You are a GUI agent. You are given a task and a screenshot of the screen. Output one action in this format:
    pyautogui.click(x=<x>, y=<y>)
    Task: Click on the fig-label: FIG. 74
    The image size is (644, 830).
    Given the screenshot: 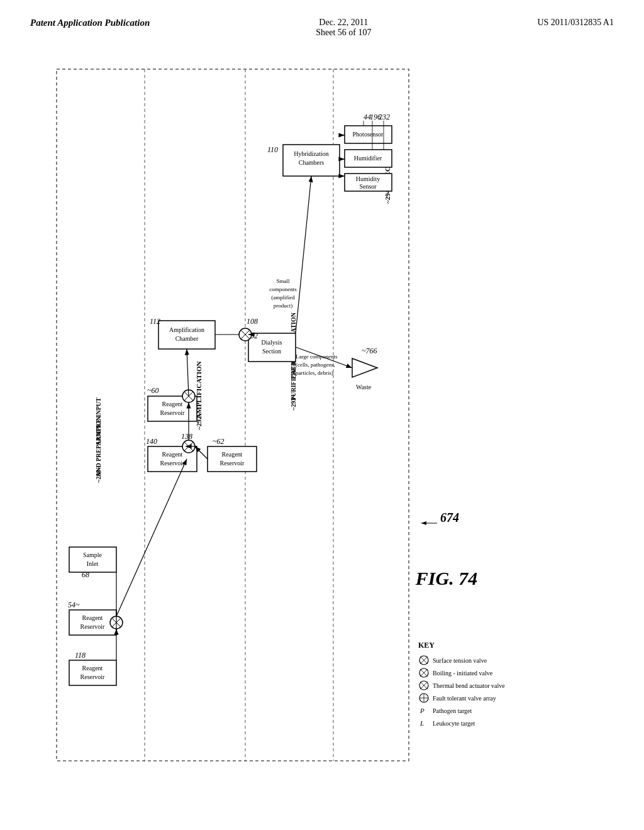 What is the action you would take?
    pyautogui.click(x=447, y=578)
    